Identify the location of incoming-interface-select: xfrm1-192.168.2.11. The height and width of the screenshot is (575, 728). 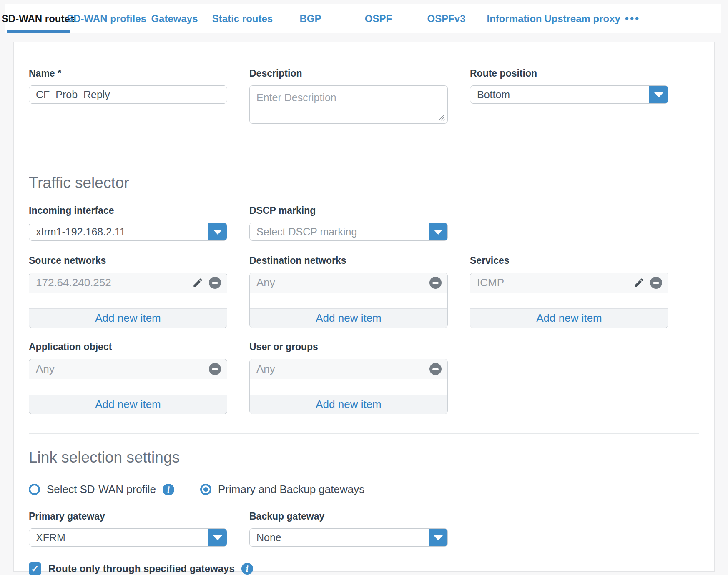
(128, 232).